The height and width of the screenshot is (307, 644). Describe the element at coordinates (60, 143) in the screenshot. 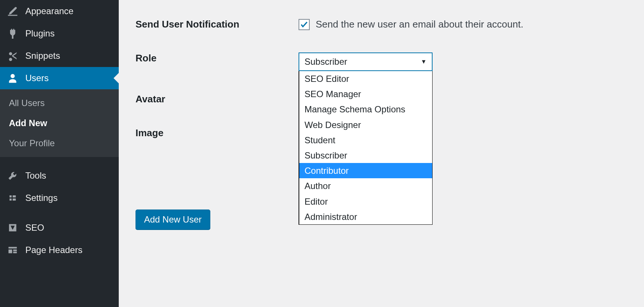

I see `submenu-your-profile: Your Profile` at that location.